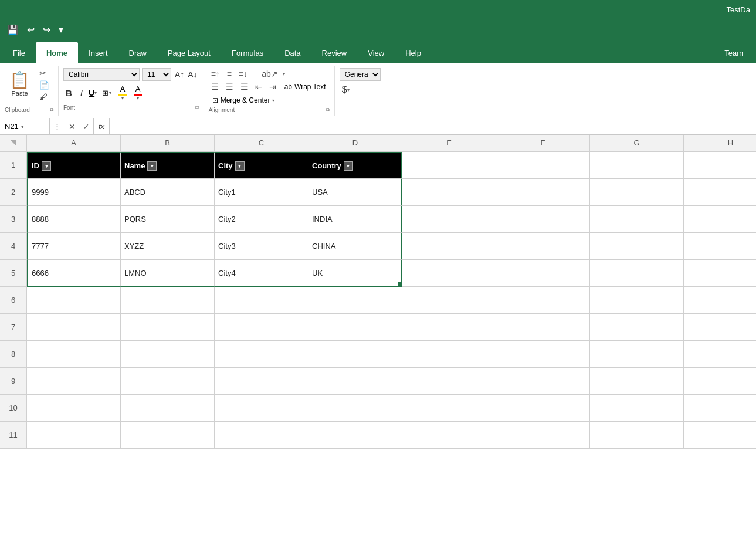 The height and width of the screenshot is (542, 756). I want to click on tab-view: View, so click(376, 53).